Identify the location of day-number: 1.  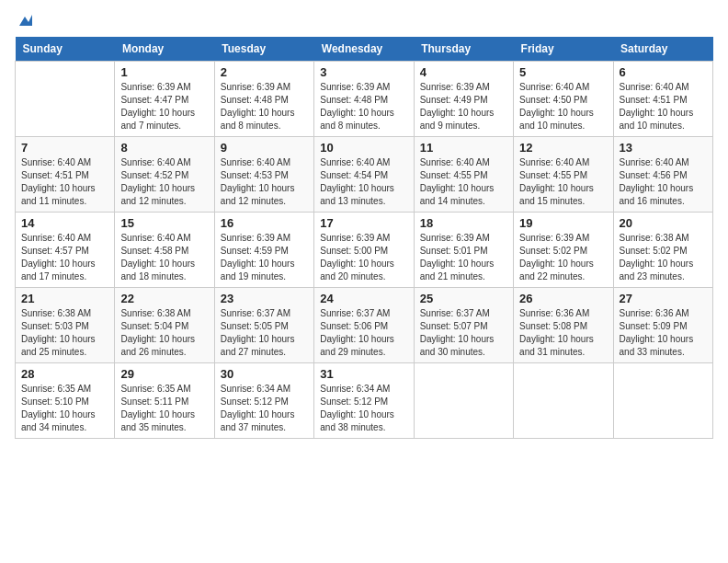
(164, 72).